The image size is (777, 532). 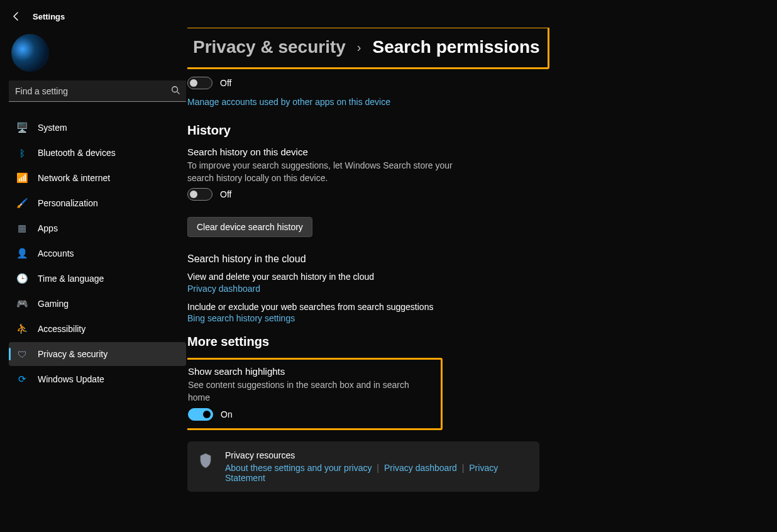 I want to click on search-input, so click(x=93, y=91).